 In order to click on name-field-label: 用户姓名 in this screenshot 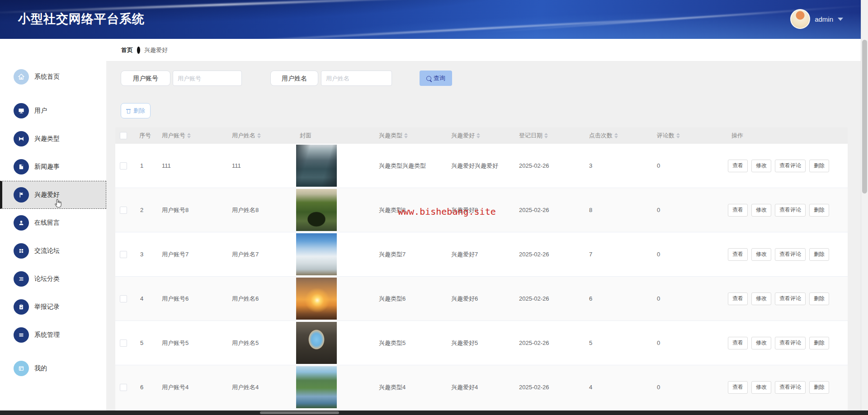, I will do `click(294, 78)`.